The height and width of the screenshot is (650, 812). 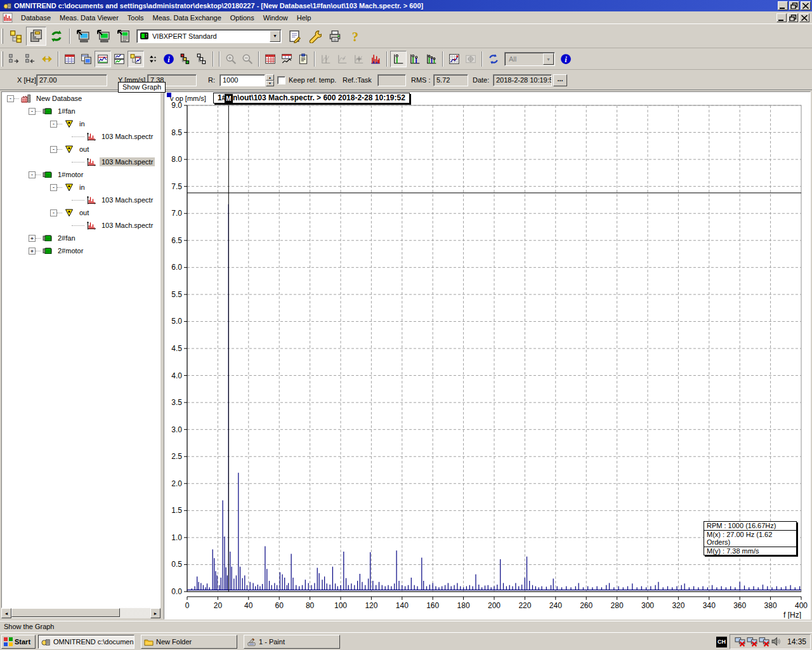 I want to click on document-restore-button, so click(x=793, y=18).